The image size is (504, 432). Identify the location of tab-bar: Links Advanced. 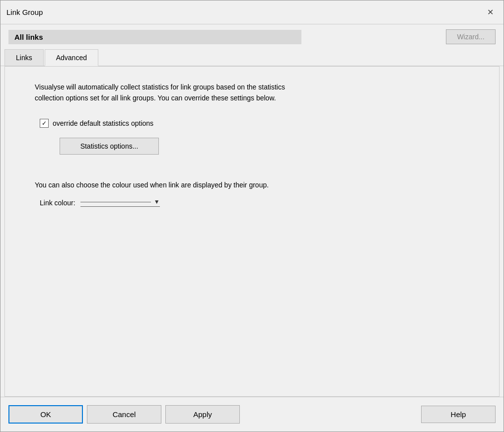
(252, 58).